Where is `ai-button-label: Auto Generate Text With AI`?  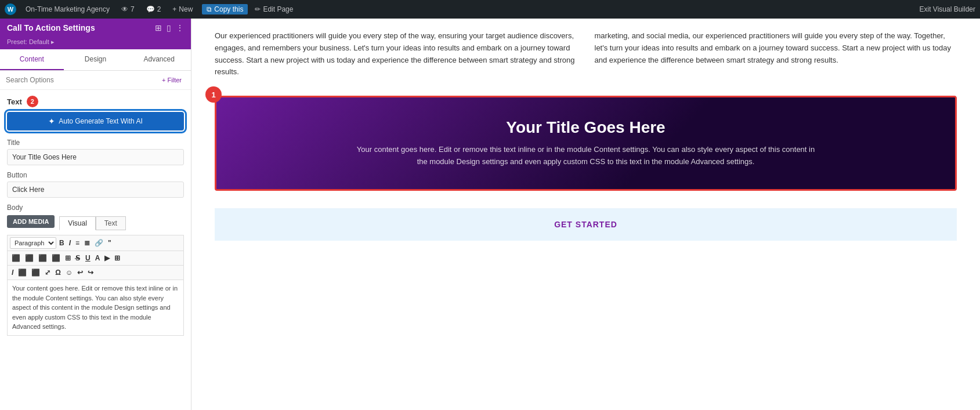
ai-button-label: Auto Generate Text With AI is located at coordinates (101, 121).